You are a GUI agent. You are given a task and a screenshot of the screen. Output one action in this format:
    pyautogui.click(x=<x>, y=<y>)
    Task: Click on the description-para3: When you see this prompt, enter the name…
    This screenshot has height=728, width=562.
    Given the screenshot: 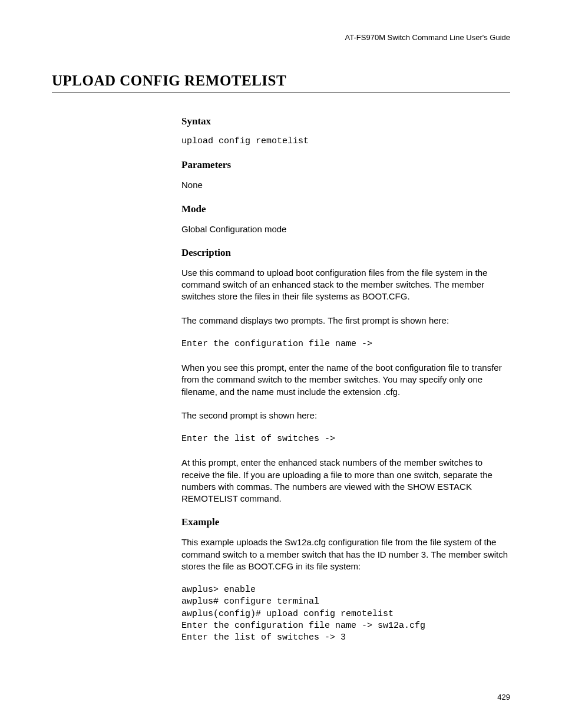 What is the action you would take?
    pyautogui.click(x=346, y=380)
    